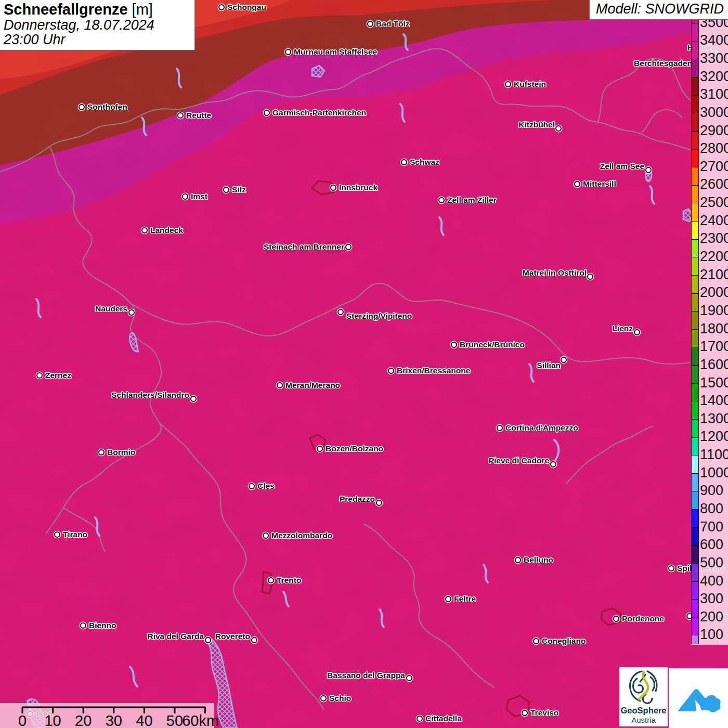 Image resolution: width=728 pixels, height=728 pixels. Describe the element at coordinates (246, 7) in the screenshot. I see `city-label: Schongau` at that location.